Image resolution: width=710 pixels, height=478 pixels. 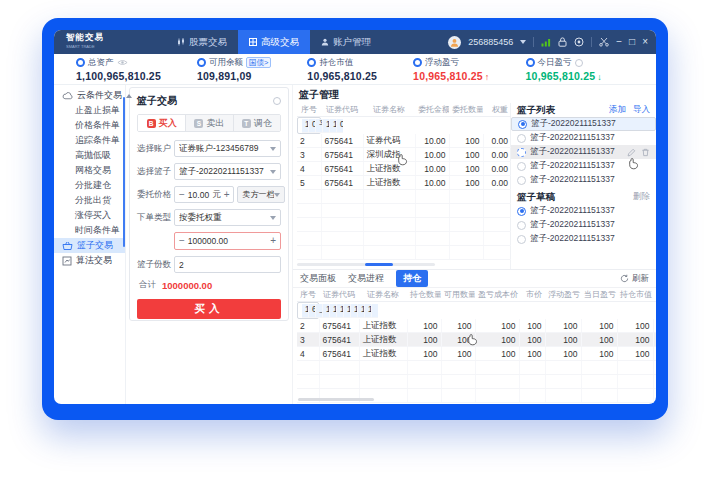 What do you see at coordinates (320, 126) in the screenshot?
I see `table-cell: 平安银行` at bounding box center [320, 126].